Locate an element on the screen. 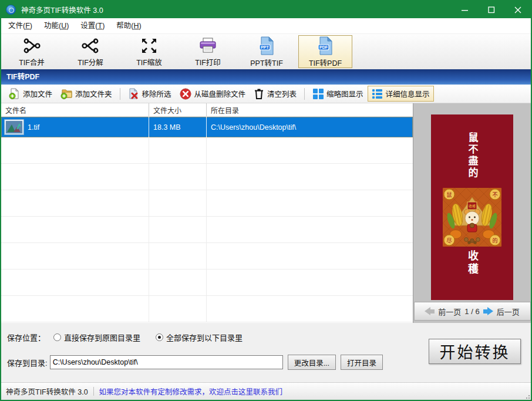 This screenshot has height=401, width=532. titlebar: 神奇多页TIF转换软件 3.0 is located at coordinates (266, 9).